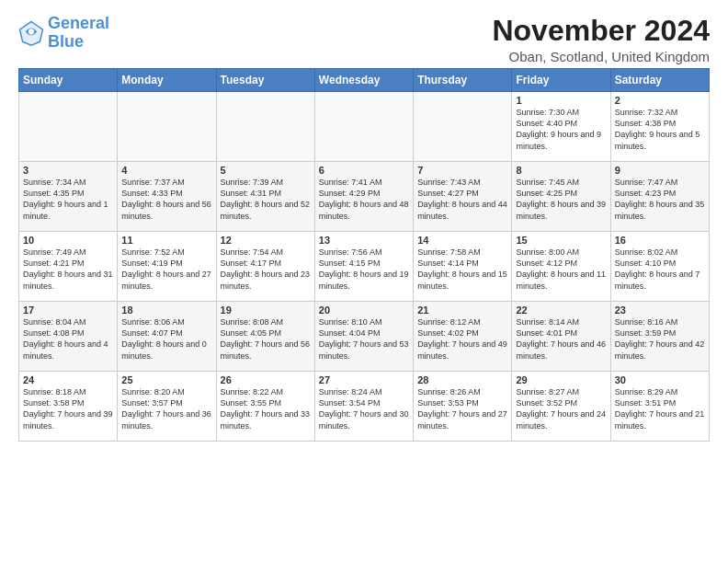 The width and height of the screenshot is (728, 563). I want to click on col-monday: Monday, so click(167, 81).